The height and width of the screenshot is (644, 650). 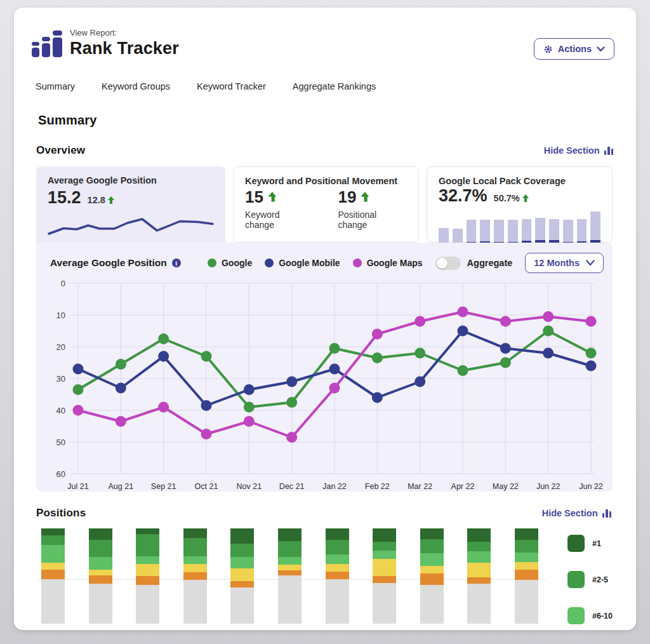 What do you see at coordinates (325, 142) in the screenshot?
I see `overview-section-header: Overview Hide Section` at bounding box center [325, 142].